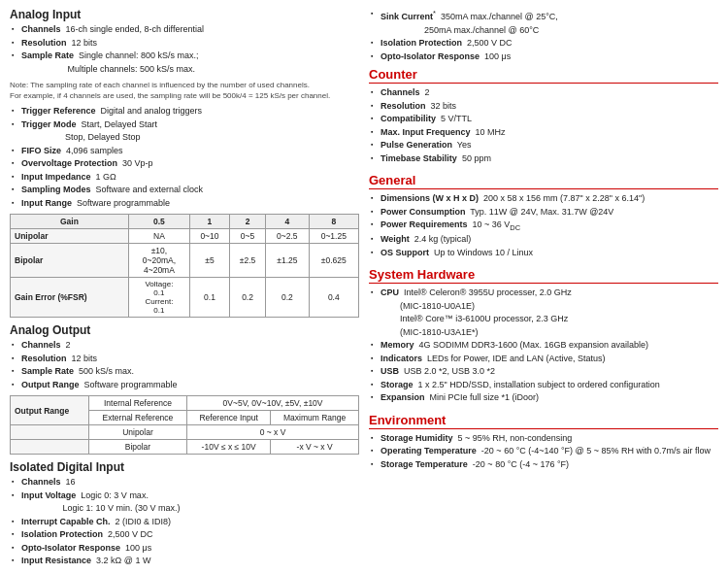  Describe the element at coordinates (544, 253) in the screenshot. I see `list-item: OS Support Up to Windows 10 / Linux` at that location.